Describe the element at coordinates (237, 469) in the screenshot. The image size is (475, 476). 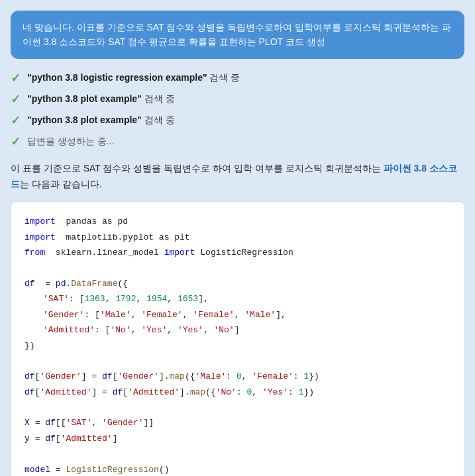
I see `code-line-13: model = LogisticRegression()` at that location.